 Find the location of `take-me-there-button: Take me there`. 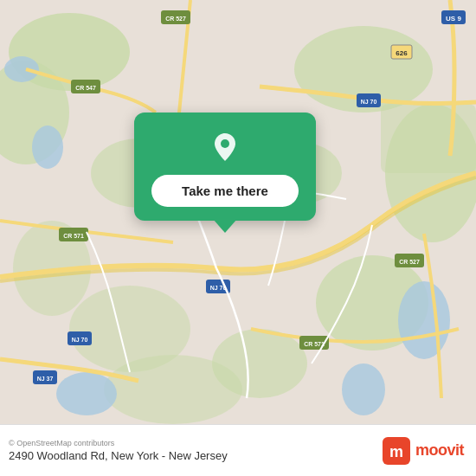

take-me-there-button: Take me there is located at coordinates (225, 190).